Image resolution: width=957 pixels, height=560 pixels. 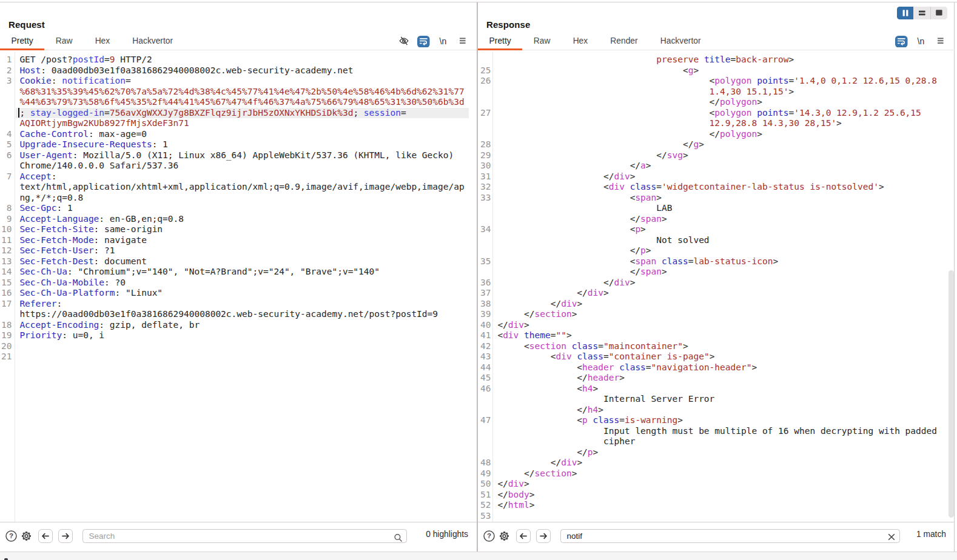 What do you see at coordinates (939, 13) in the screenshot?
I see `layout-single-button` at bounding box center [939, 13].